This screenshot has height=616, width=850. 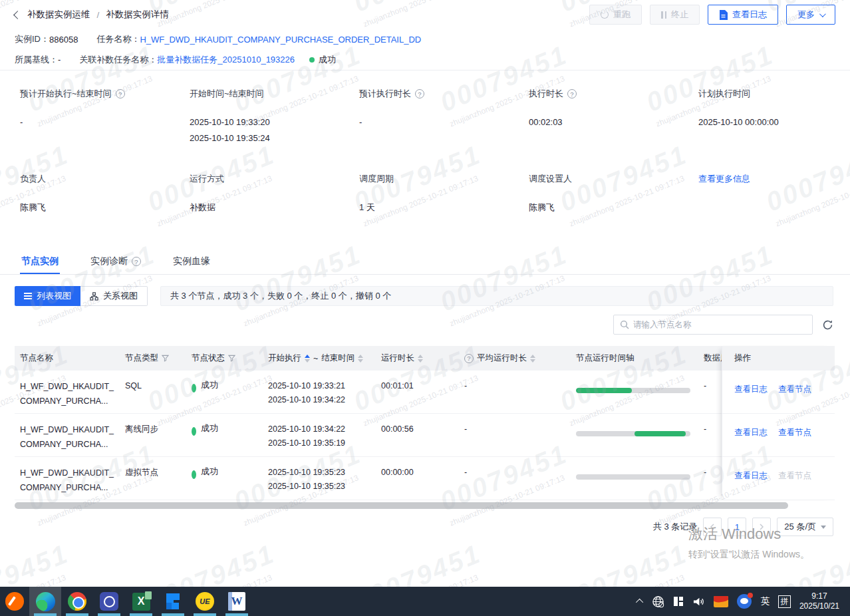 What do you see at coordinates (515, 435) in the screenshot?
I see `cell-avg-duration: -` at bounding box center [515, 435].